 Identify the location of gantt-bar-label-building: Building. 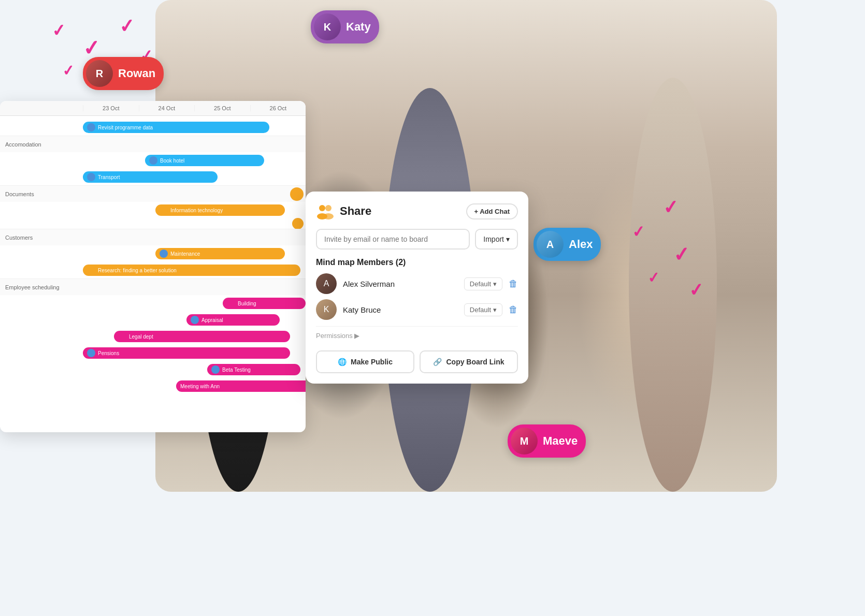
(247, 303).